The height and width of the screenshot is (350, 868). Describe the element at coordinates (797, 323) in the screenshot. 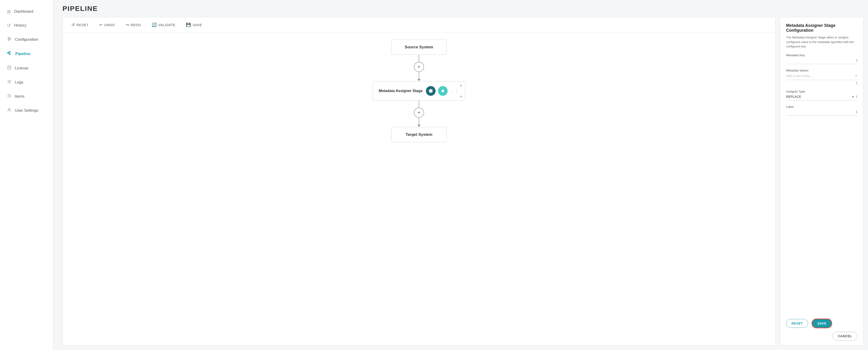

I see `panel-reset-button: RESET` at that location.